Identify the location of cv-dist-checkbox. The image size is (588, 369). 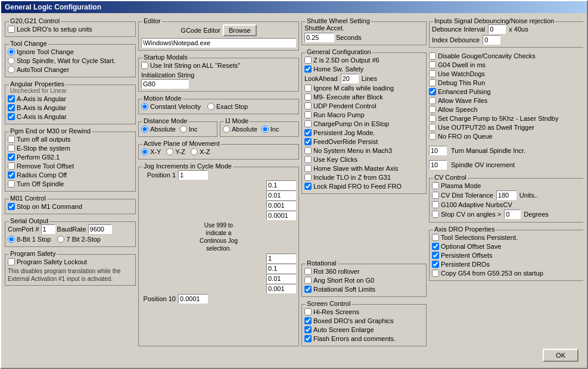
(435, 195).